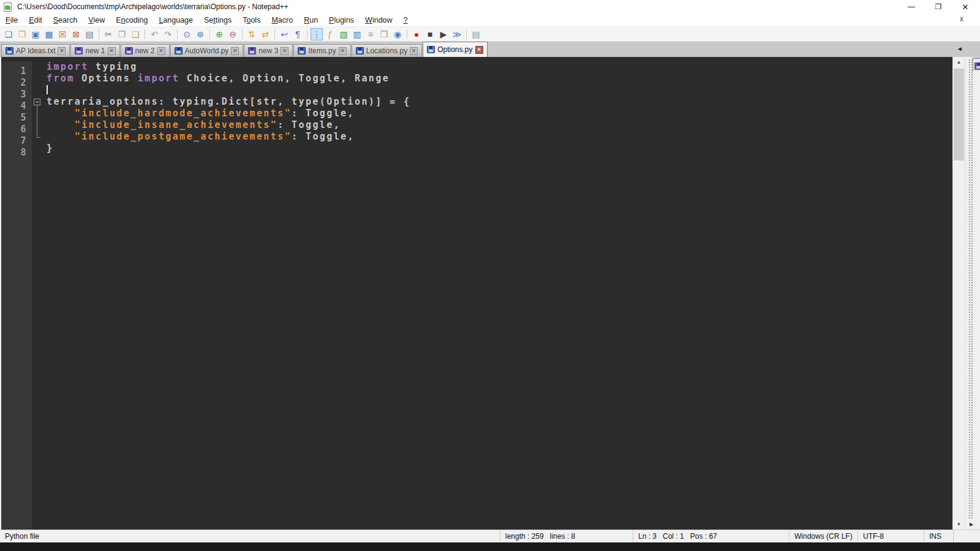 The height and width of the screenshot is (551, 980). I want to click on code-line: }, so click(500, 148).